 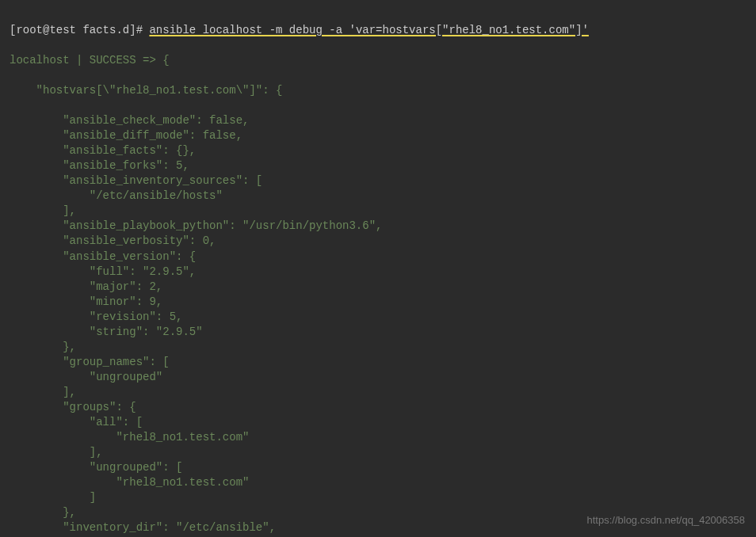 What do you see at coordinates (378, 60) in the screenshot?
I see `status-line: localhost | SUCCESS => {` at bounding box center [378, 60].